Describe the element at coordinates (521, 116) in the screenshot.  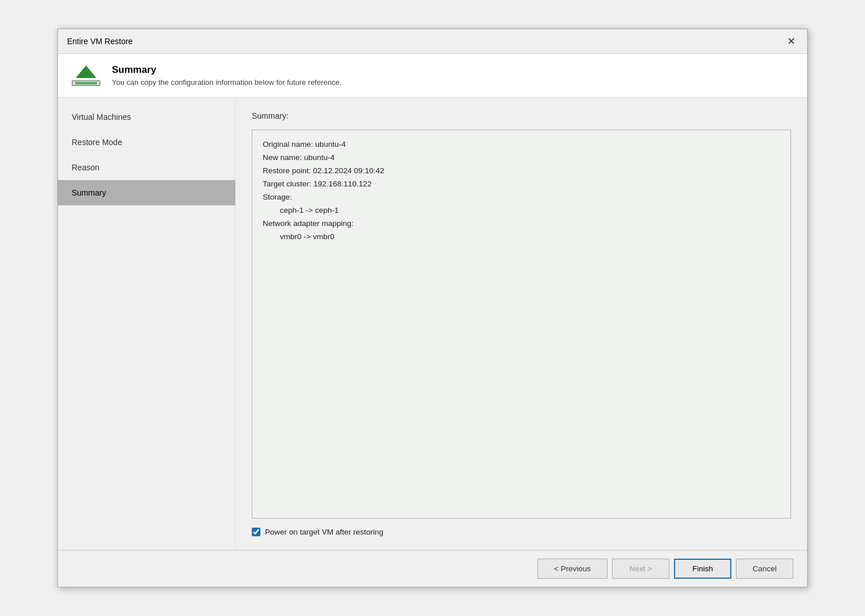
I see `summary-section-label: Summary:` at that location.